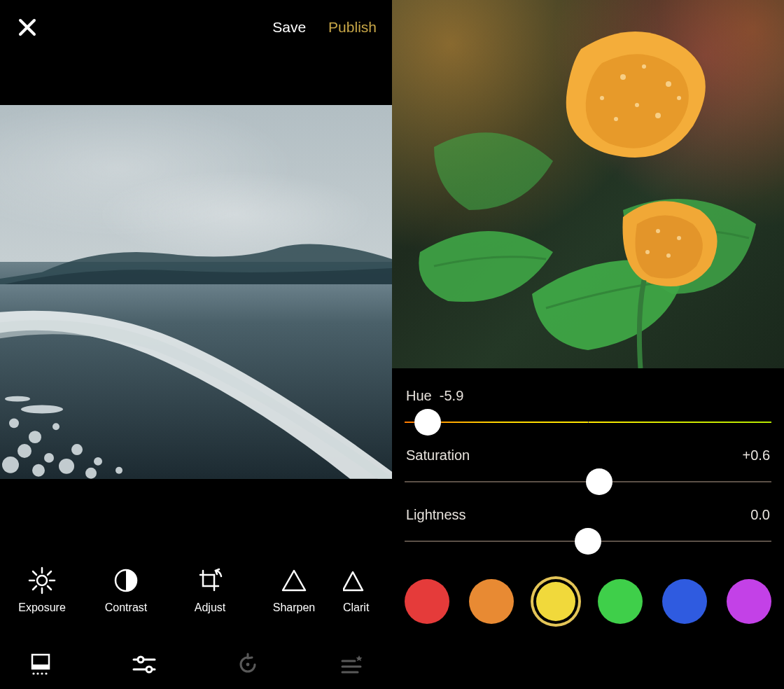 The image size is (784, 689). What do you see at coordinates (491, 601) in the screenshot?
I see `swatch-orange` at bounding box center [491, 601].